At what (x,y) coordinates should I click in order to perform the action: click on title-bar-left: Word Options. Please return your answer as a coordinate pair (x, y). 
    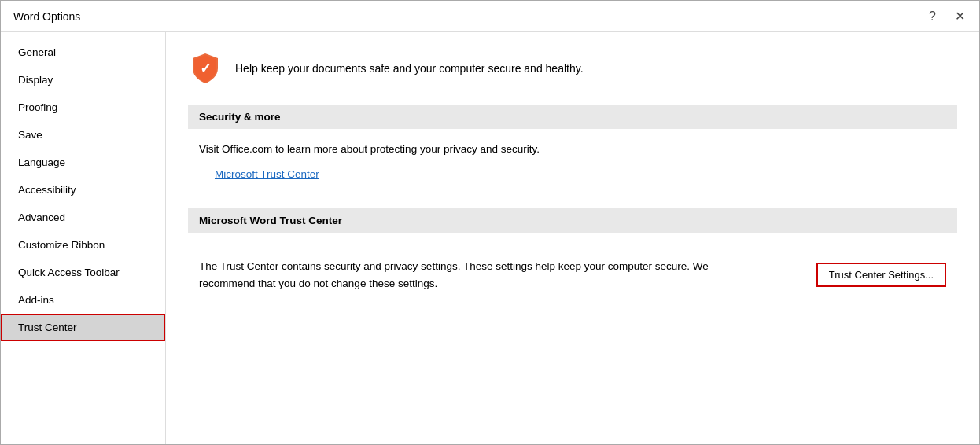
    Looking at the image, I should click on (47, 17).